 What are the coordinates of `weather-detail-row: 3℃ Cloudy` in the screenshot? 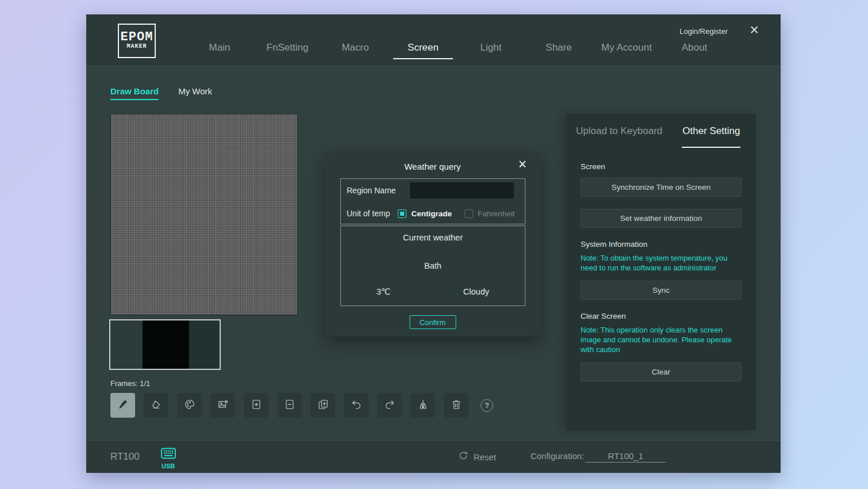 It's located at (433, 292).